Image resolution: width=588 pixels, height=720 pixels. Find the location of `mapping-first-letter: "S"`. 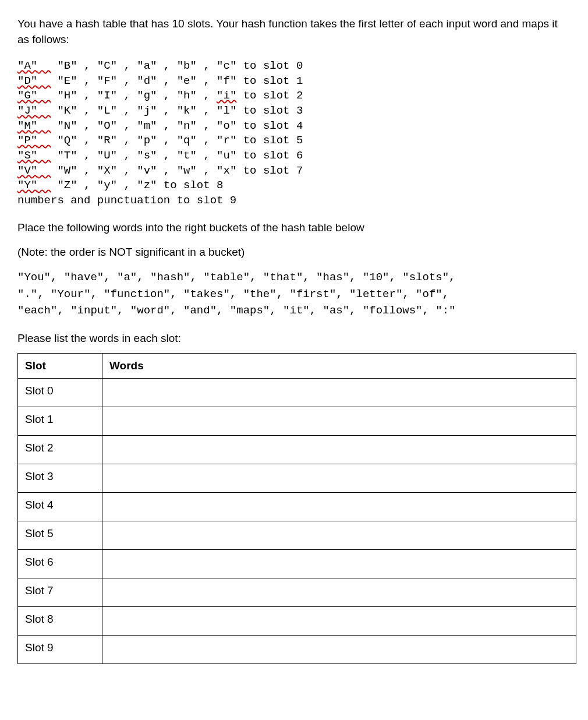

mapping-first-letter: "S" is located at coordinates (27, 156).